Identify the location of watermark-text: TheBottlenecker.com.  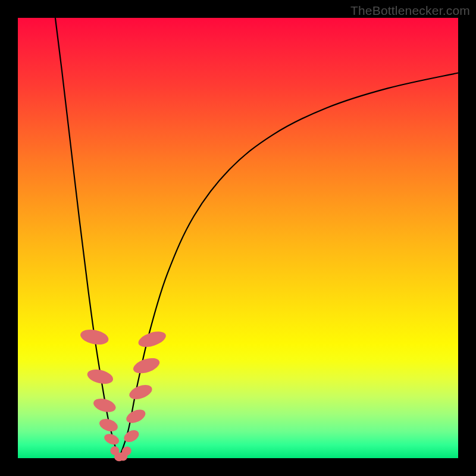
(411, 11).